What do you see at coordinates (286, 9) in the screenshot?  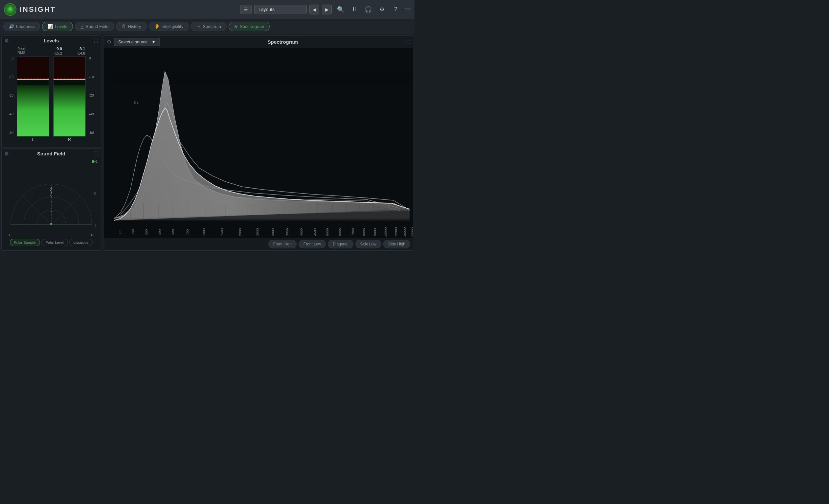 I see `header-center: ☰ ◀ ▶` at bounding box center [286, 9].